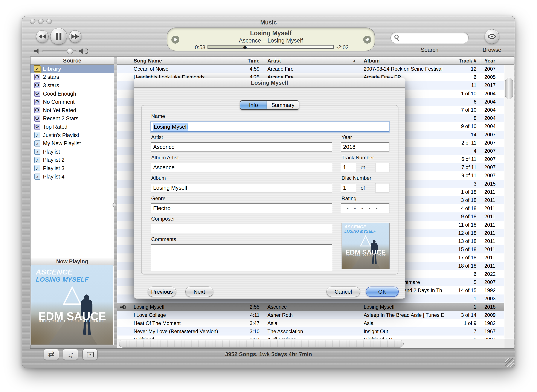 The image size is (537, 392). I want to click on sidebar-item: Playlist 3, so click(72, 168).